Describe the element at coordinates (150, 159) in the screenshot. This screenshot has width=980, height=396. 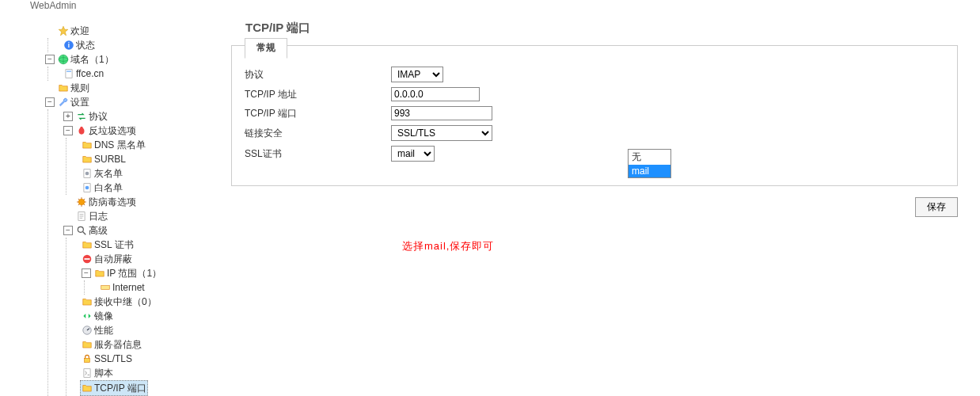
I see `sidebar-item-surbl: SURBL` at that location.